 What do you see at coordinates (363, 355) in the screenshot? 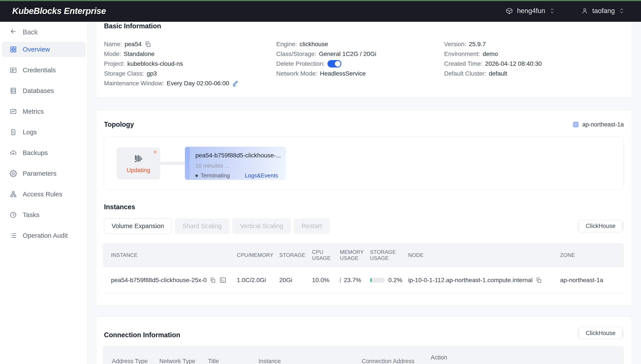
I see `connection-table: Address Type Network Type Title Instance…` at bounding box center [363, 355].